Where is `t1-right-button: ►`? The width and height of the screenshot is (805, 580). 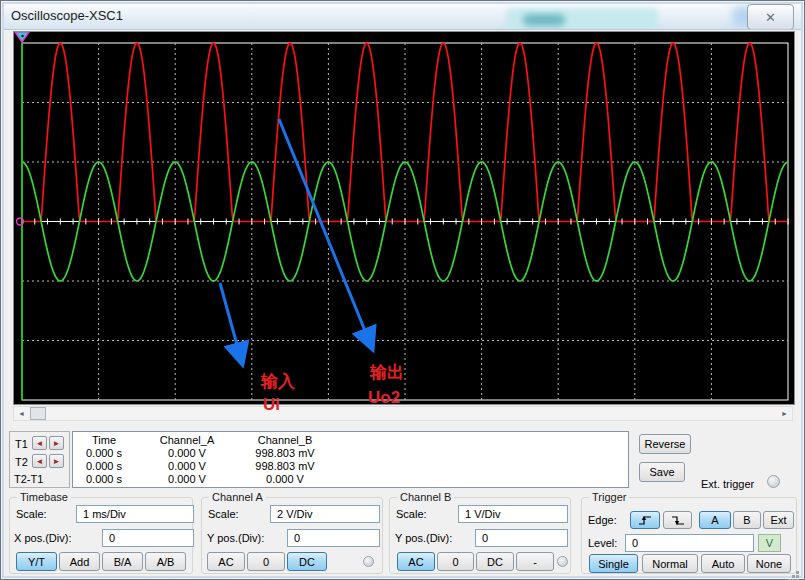
t1-right-button: ► is located at coordinates (56, 443).